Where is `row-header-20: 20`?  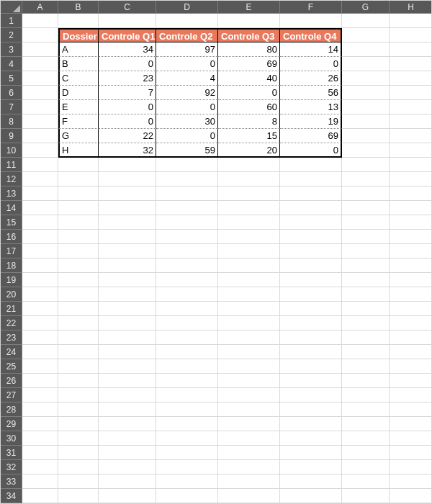 row-header-20: 20 is located at coordinates (12, 294).